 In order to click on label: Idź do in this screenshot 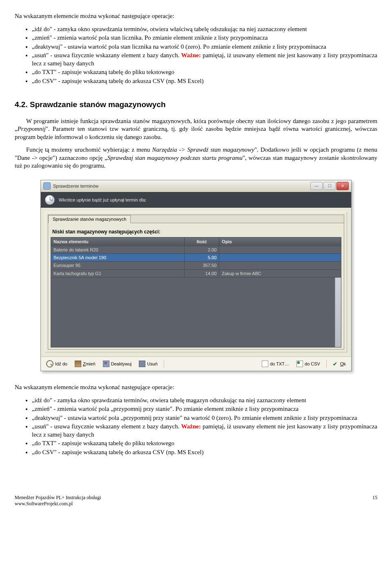, I will do `click(61, 364)`.